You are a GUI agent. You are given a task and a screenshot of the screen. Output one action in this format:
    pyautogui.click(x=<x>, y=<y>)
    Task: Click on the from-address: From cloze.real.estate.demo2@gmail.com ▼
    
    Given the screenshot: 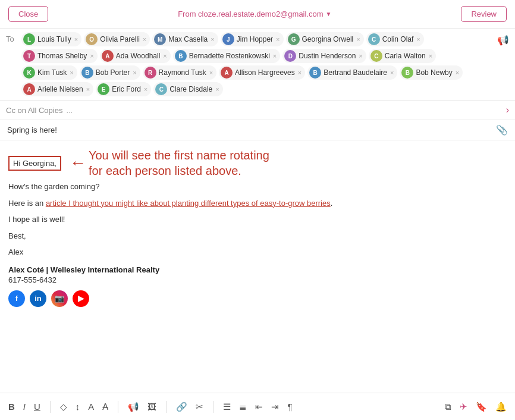 What is the action you would take?
    pyautogui.click(x=255, y=14)
    